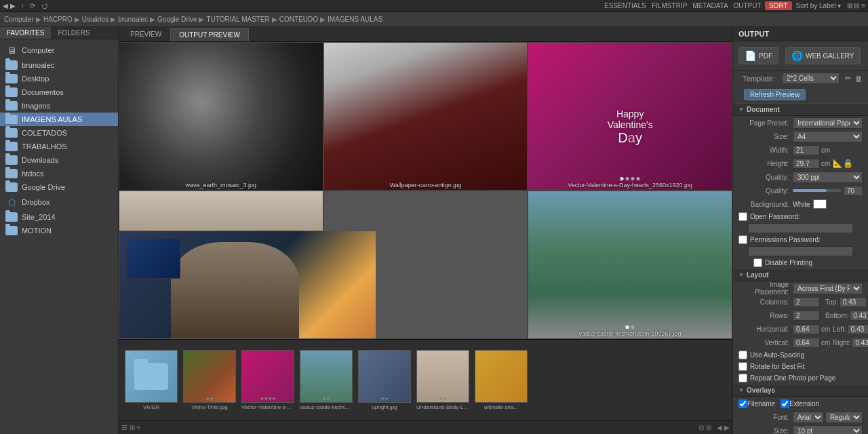 The height and width of the screenshot is (434, 868). I want to click on auto-spacing-checkbox, so click(743, 355).